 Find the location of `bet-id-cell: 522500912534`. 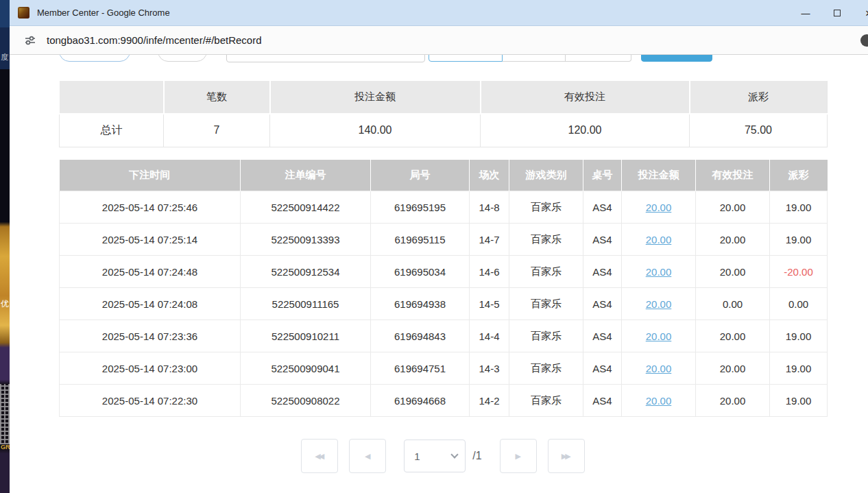

bet-id-cell: 522500912534 is located at coordinates (306, 272).